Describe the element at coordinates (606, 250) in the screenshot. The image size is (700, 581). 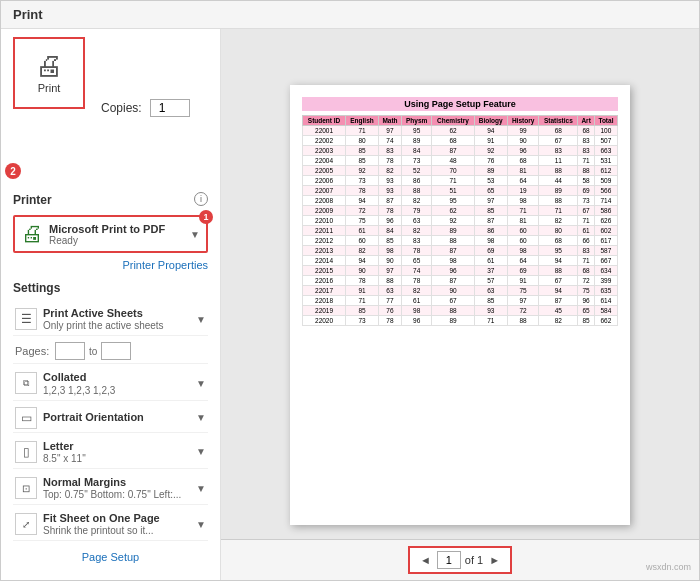
I see `table-cell: 587` at that location.